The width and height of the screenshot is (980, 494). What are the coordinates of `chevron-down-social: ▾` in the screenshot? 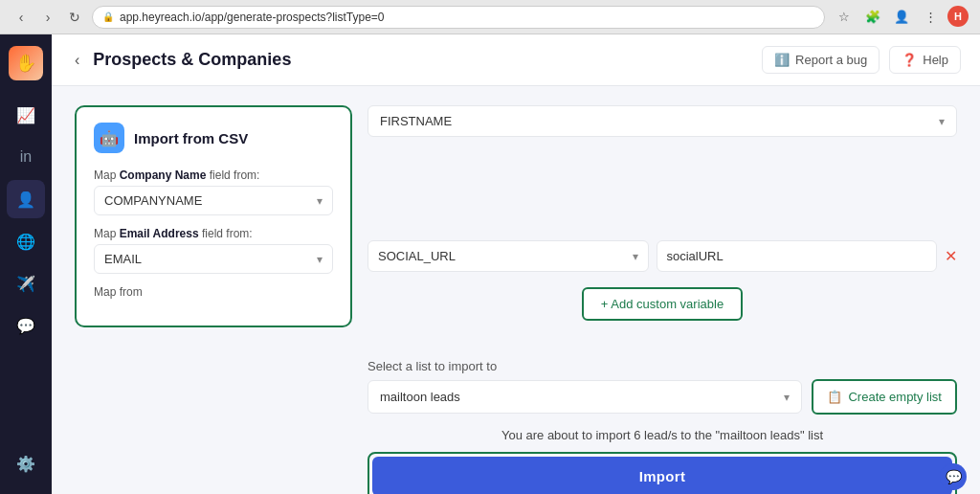 It's located at (635, 257).